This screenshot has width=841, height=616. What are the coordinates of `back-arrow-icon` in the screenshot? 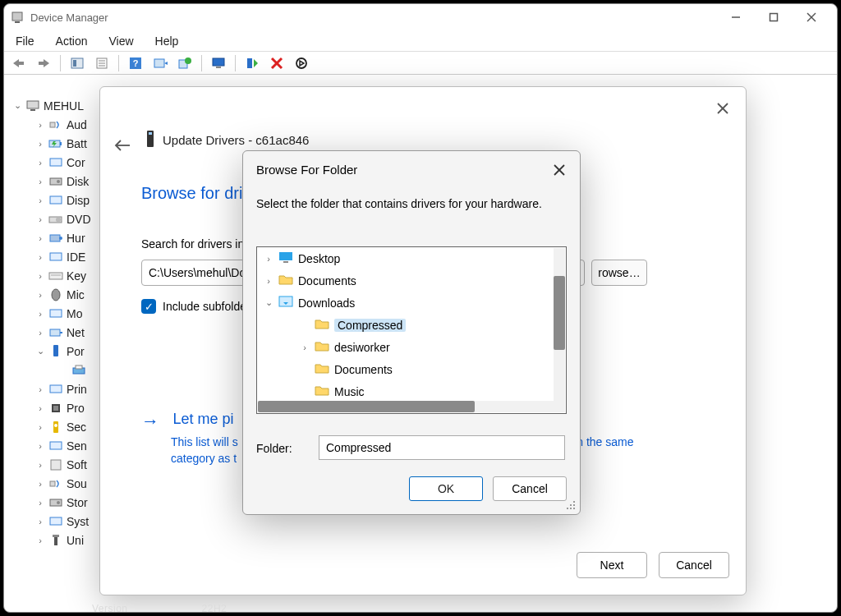 It's located at (122, 145).